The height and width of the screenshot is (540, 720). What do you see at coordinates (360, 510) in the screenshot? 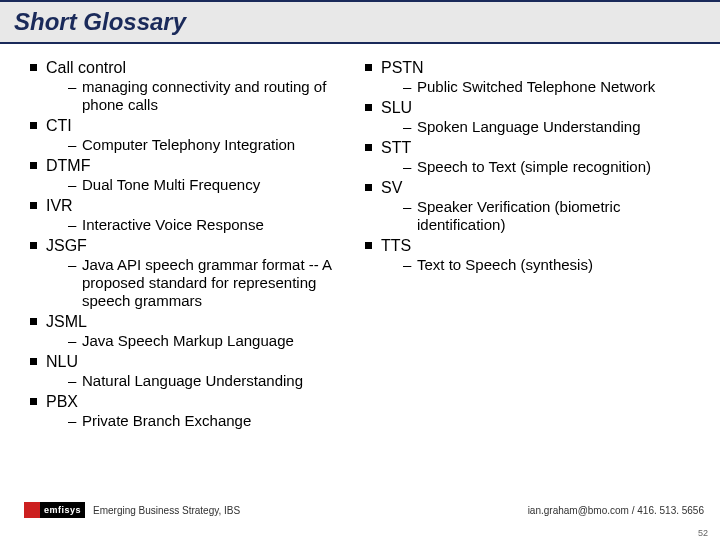
I see `footer: emfisys Emerging Business Strategy, IBS …` at bounding box center [360, 510].